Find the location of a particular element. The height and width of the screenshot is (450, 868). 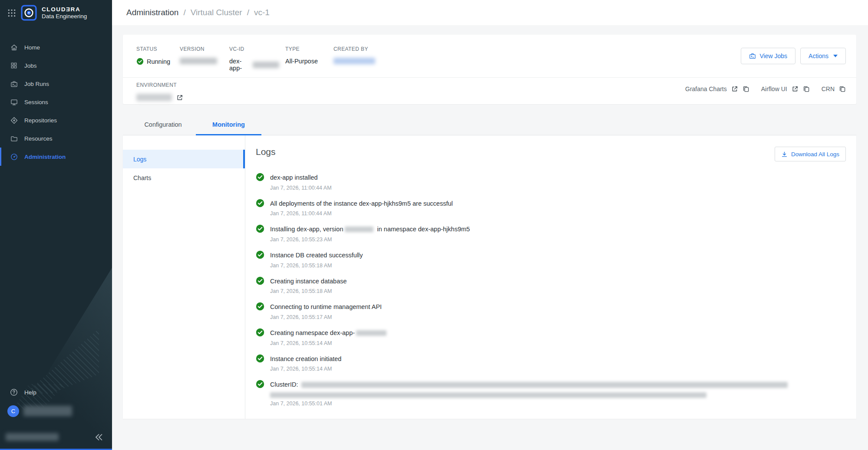

environment-links: Grafana Charts Airfl is located at coordinates (766, 89).